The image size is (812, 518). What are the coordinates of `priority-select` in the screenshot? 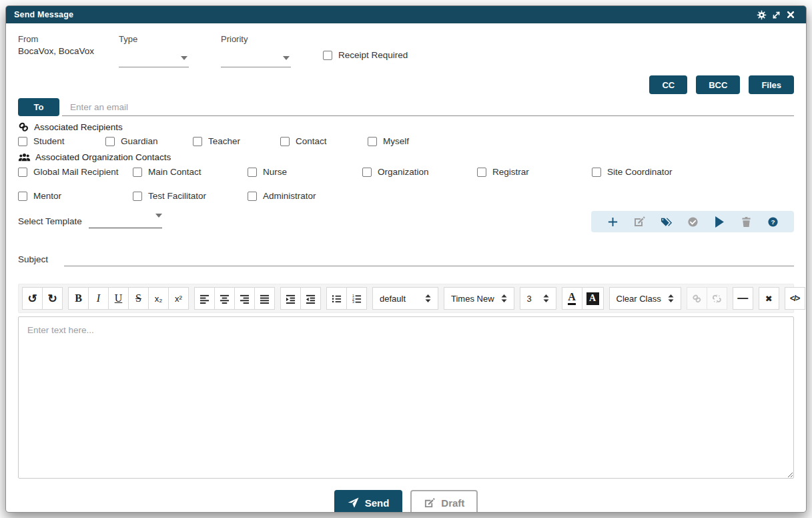 It's located at (256, 60).